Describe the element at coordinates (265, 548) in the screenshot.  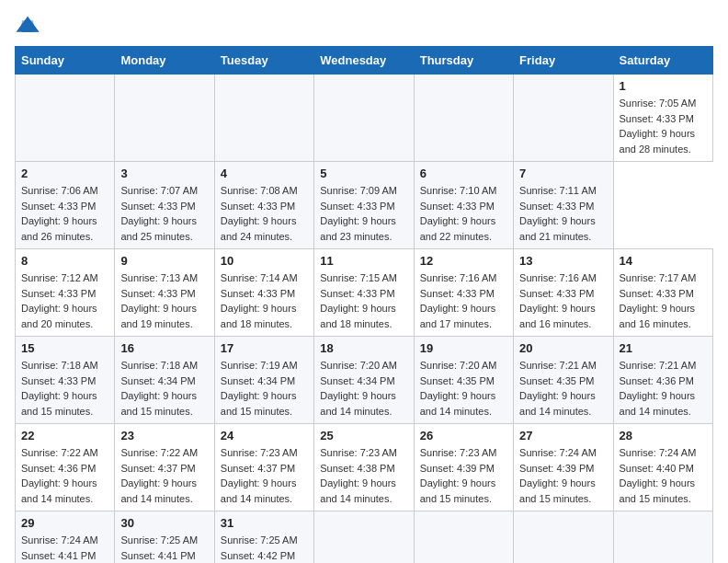
I see `day-detail-31: Sunrise: 7:25 AMSunset: 4:42 PMDaylight:…` at that location.